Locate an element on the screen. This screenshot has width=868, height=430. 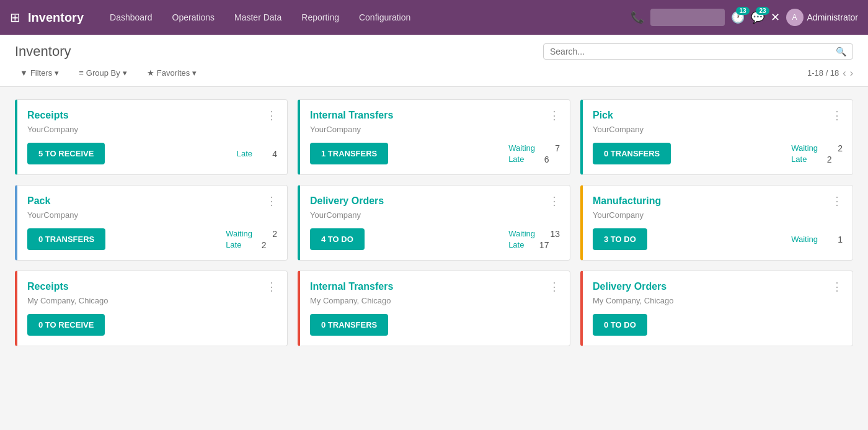
card-stats: Waiting 13 Late 17 is located at coordinates (534, 240).